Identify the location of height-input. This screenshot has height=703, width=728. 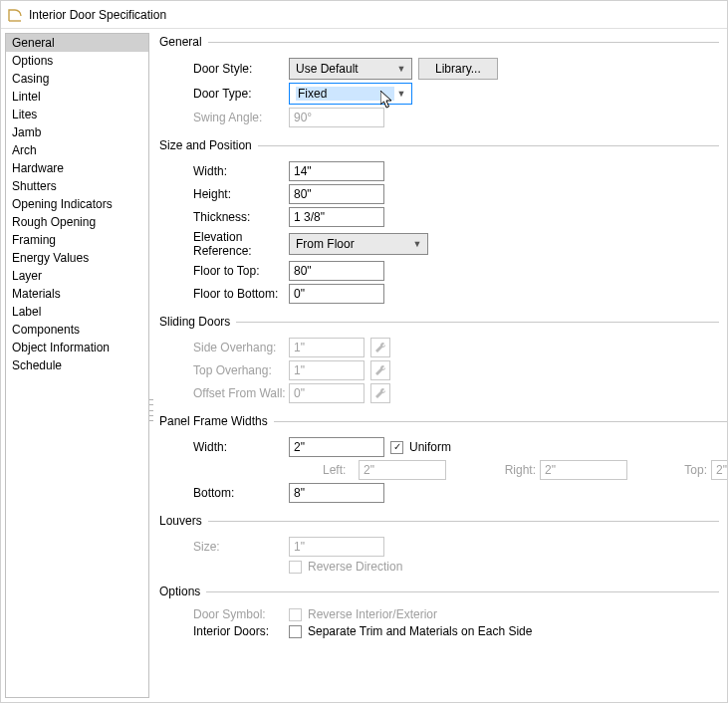
(337, 194).